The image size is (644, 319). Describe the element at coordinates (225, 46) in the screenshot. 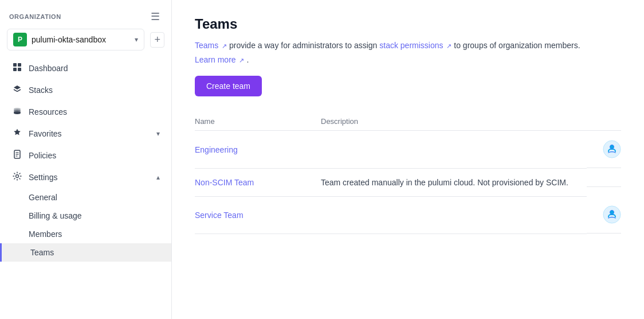

I see `teams-link-external-icon: ↗` at that location.